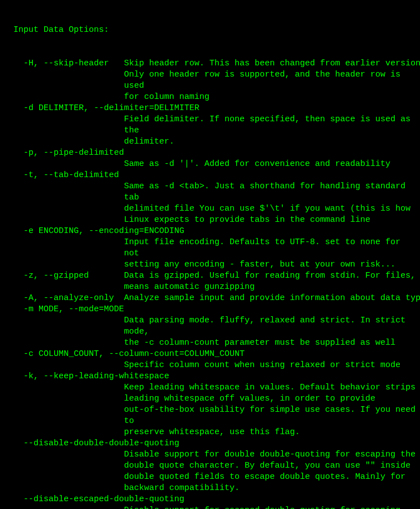 Image resolution: width=420 pixels, height=509 pixels. I want to click on option-description: Keep leading whitespace in values. Defau…, so click(210, 410).